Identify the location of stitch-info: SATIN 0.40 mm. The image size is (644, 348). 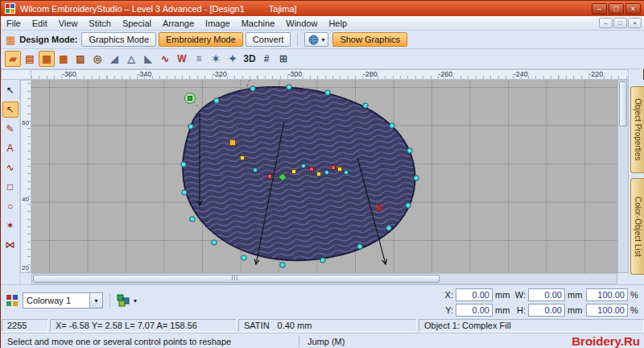
(328, 325).